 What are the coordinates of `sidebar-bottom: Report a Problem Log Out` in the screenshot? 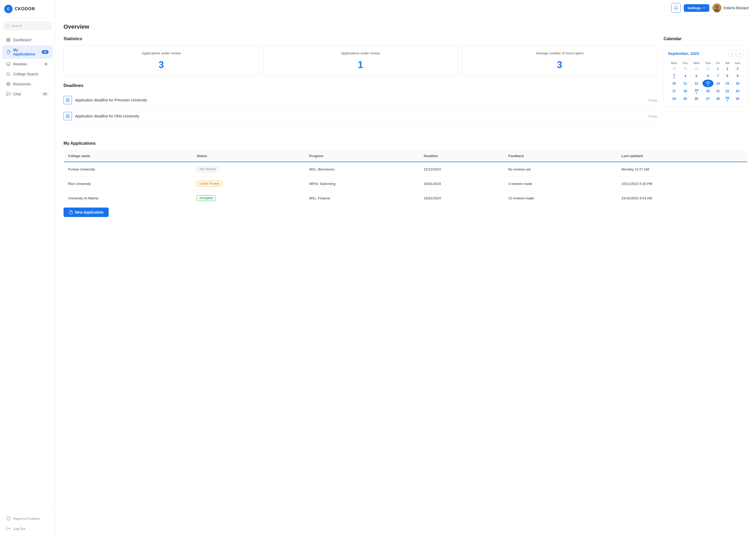 It's located at (27, 524).